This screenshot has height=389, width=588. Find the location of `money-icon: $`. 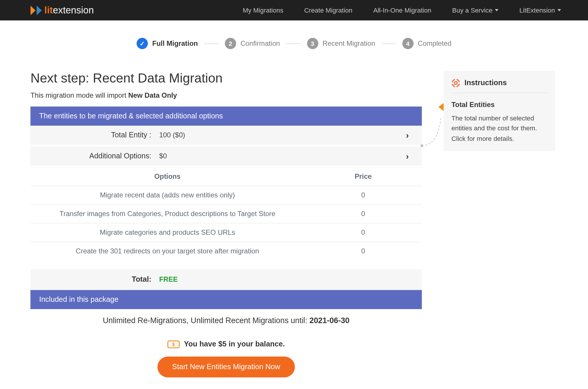

money-icon: $ is located at coordinates (174, 345).